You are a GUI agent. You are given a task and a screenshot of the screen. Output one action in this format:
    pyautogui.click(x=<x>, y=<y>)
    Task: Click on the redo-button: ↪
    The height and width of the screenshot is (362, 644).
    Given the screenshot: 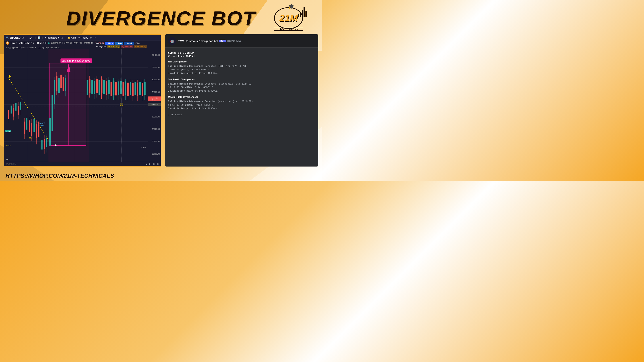 What is the action you would take?
    pyautogui.click(x=95, y=38)
    